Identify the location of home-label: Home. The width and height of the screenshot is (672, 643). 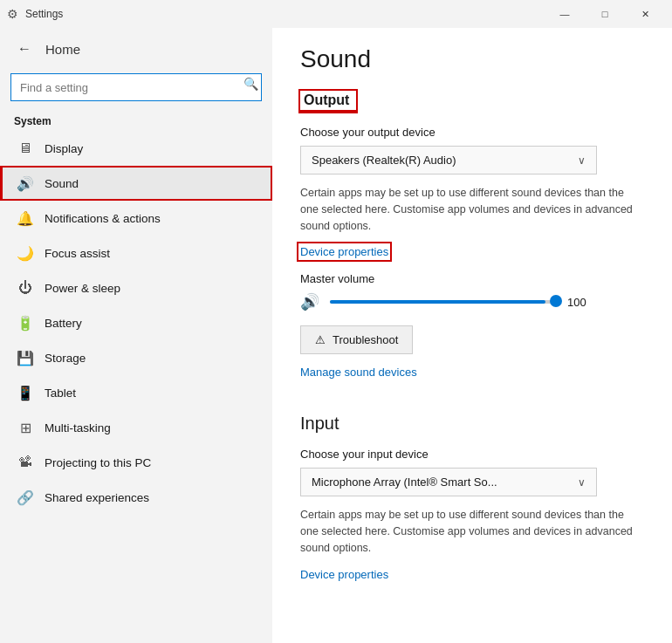
(63, 49).